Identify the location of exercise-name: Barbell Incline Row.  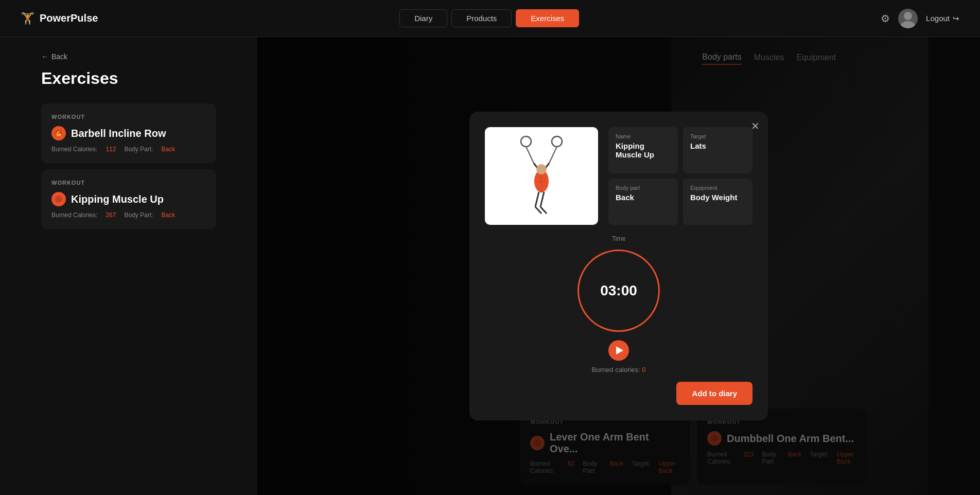
(118, 134).